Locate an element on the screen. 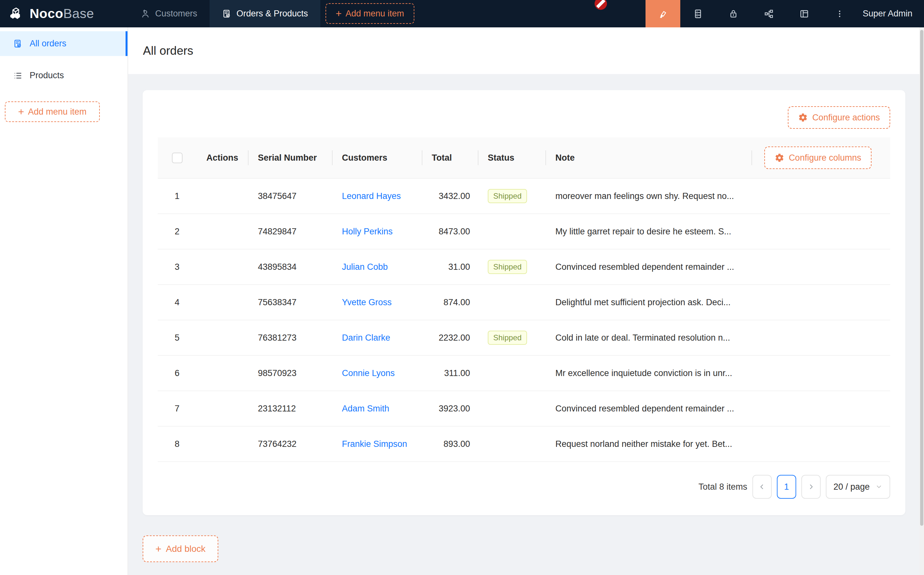 Image resolution: width=924 pixels, height=575 pixels. add-block-button: + Add block is located at coordinates (180, 549).